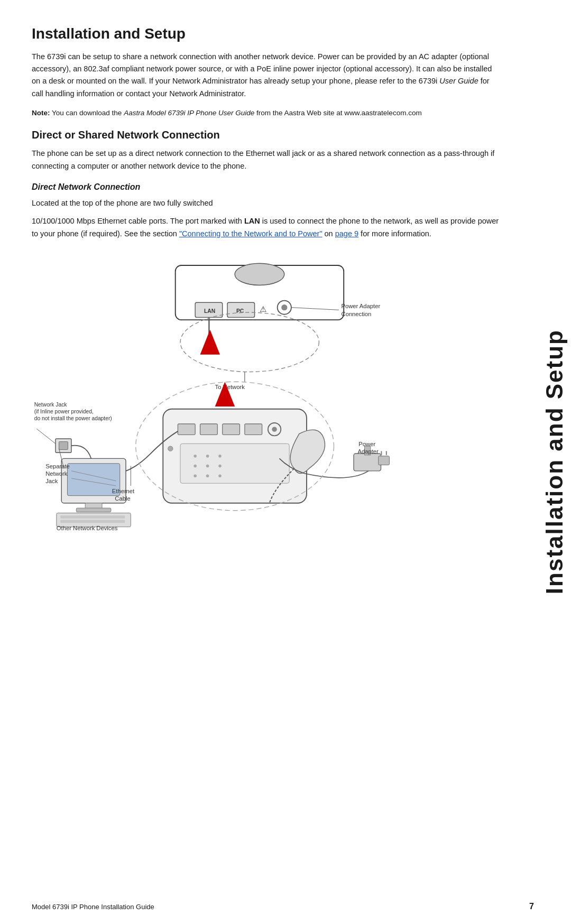  Describe the element at coordinates (73, 419) in the screenshot. I see `svg-text:do not install the power adapt: do not install the power adapter)` at that location.